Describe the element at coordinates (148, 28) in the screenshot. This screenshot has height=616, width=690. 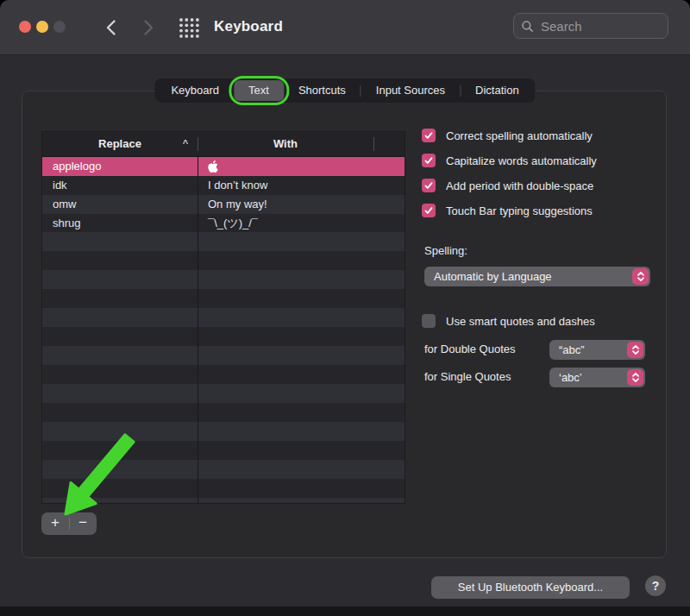
I see `chevron-right-icon` at that location.